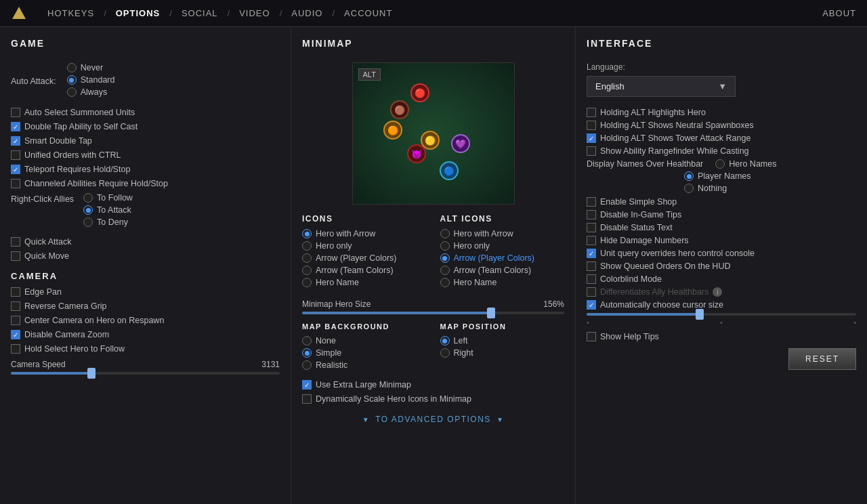 The image size is (867, 504). I want to click on reset-button: RESET, so click(822, 359).